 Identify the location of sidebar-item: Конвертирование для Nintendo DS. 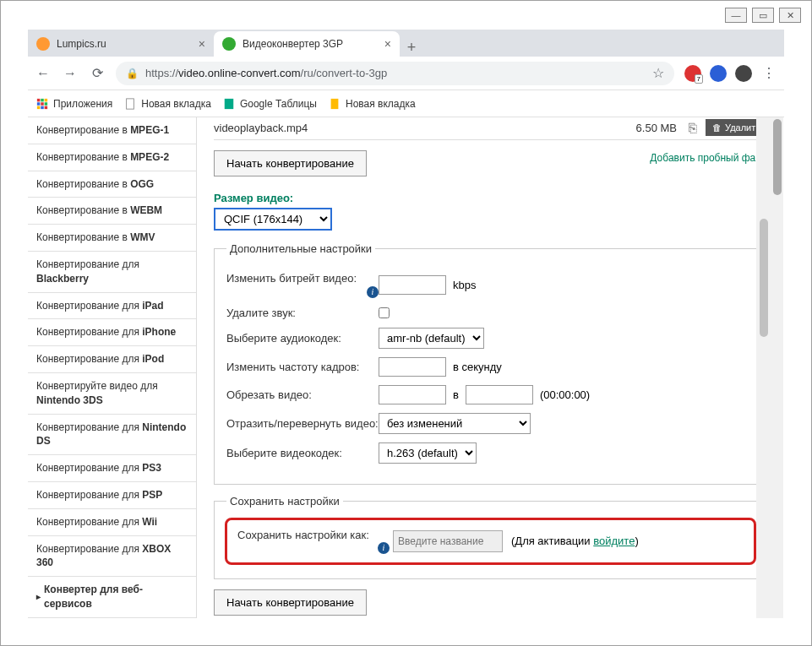
(112, 436).